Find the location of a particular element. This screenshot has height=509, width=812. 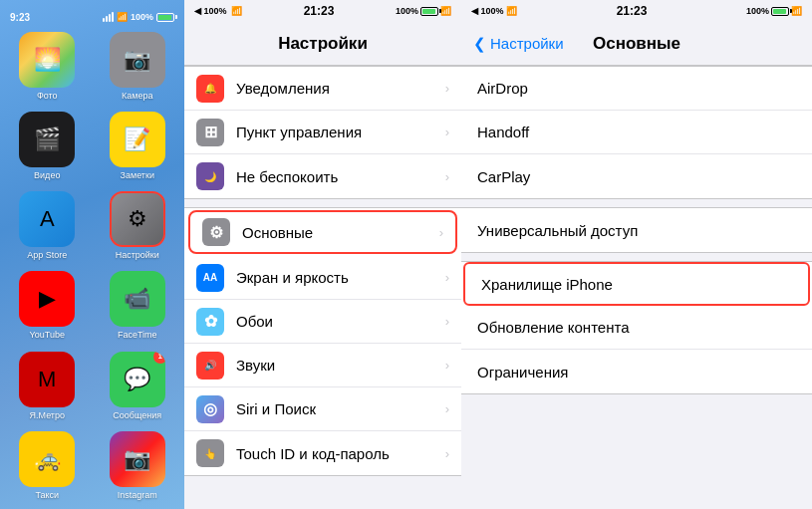

app-item-photos: 🌅Фото is located at coordinates (48, 68).